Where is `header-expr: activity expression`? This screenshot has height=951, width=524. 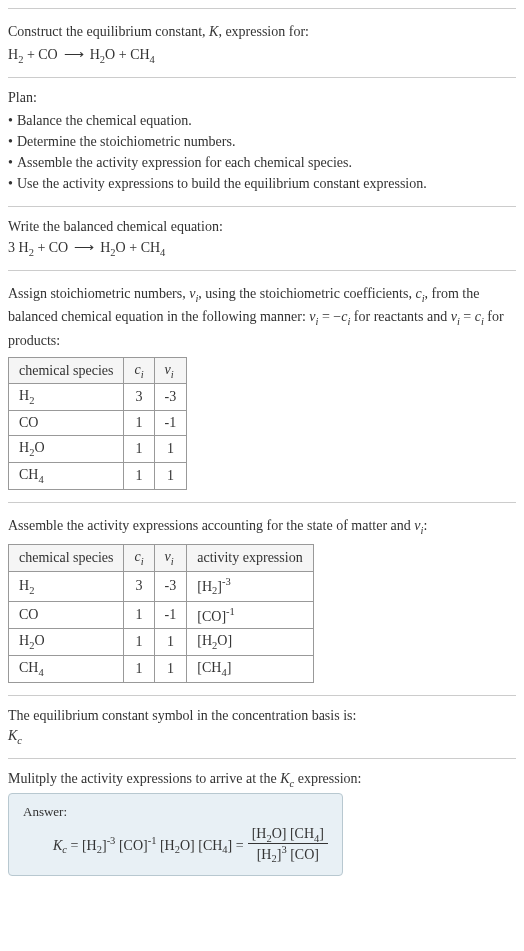 header-expr: activity expression is located at coordinates (250, 558).